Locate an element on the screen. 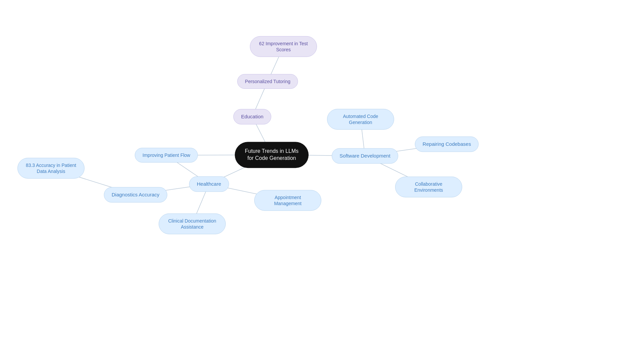 This screenshot has width=644, height=363. diagnostics-accuracy-node: Diagnostics Accuracy is located at coordinates (136, 195).